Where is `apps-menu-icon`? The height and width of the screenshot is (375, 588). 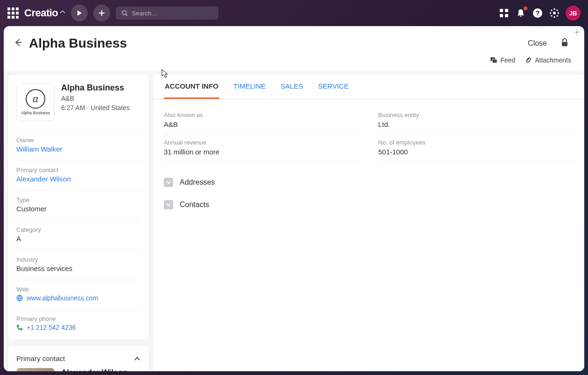
apps-menu-icon is located at coordinates (13, 13).